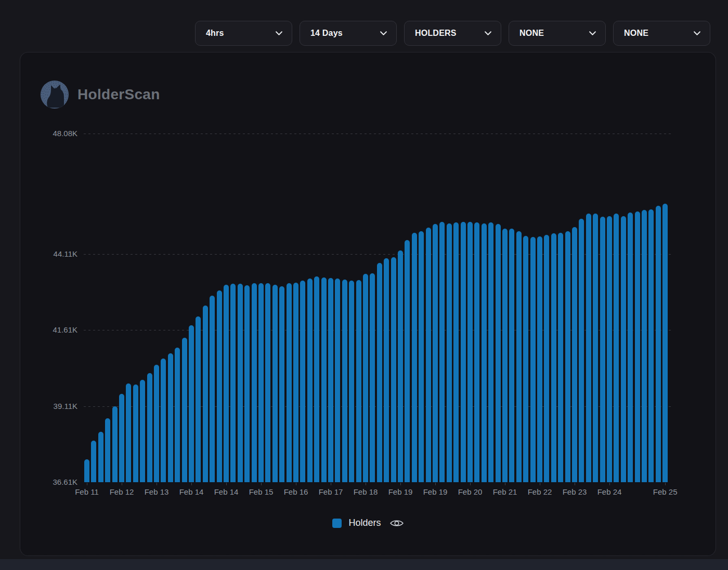  I want to click on filter-dropdown-4: NONE, so click(557, 33).